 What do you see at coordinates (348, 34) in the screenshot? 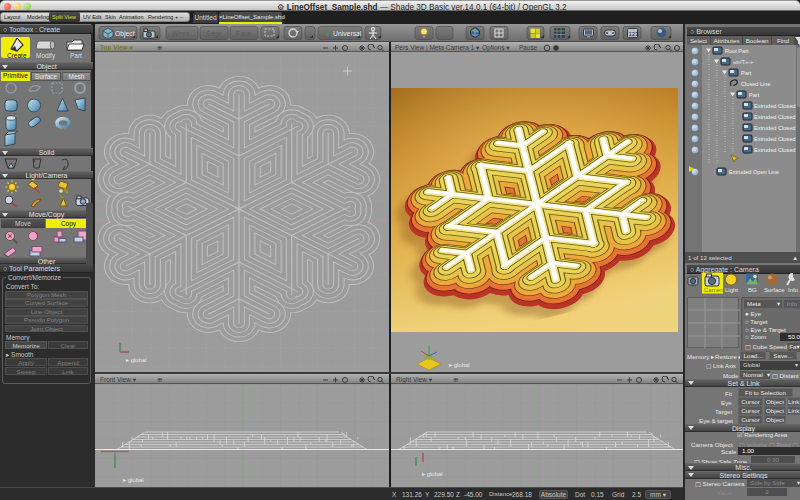
I see `svg-text: Universal` at bounding box center [348, 34].